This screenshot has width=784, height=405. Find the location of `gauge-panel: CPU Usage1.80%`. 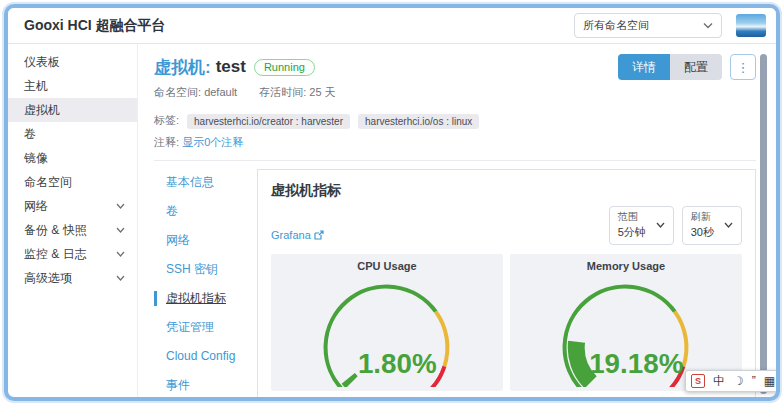

gauge-panel: CPU Usage1.80% is located at coordinates (387, 322).